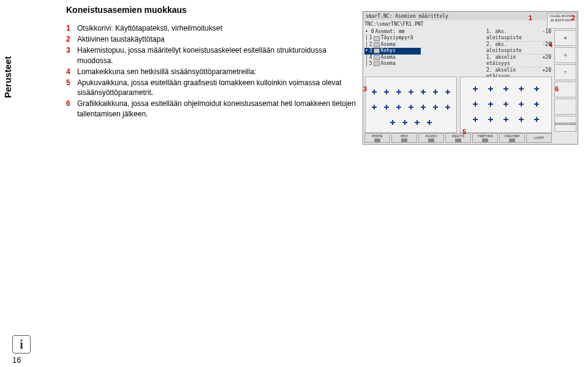 The height and width of the screenshot is (367, 588). Describe the element at coordinates (393, 58) in the screenshot. I see `fig-tree-row: | 4 Asema` at that location.